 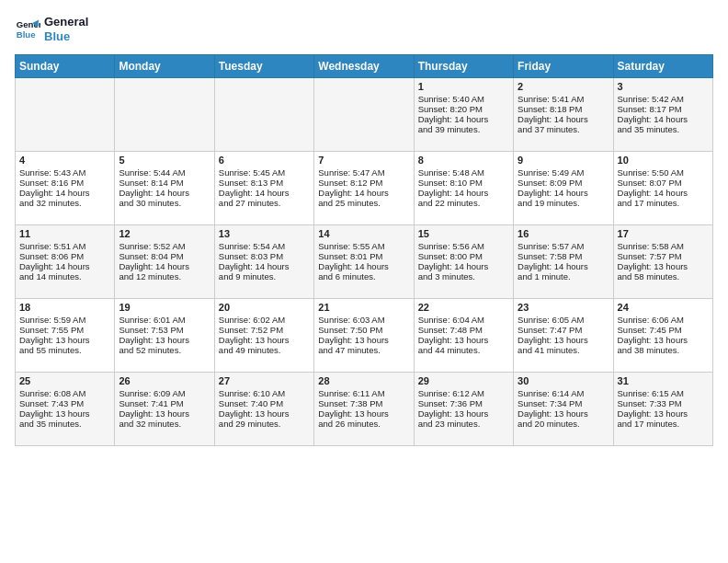 What do you see at coordinates (664, 247) in the screenshot?
I see `cell-content-line: Sunrise: 5:58 AM` at bounding box center [664, 247].